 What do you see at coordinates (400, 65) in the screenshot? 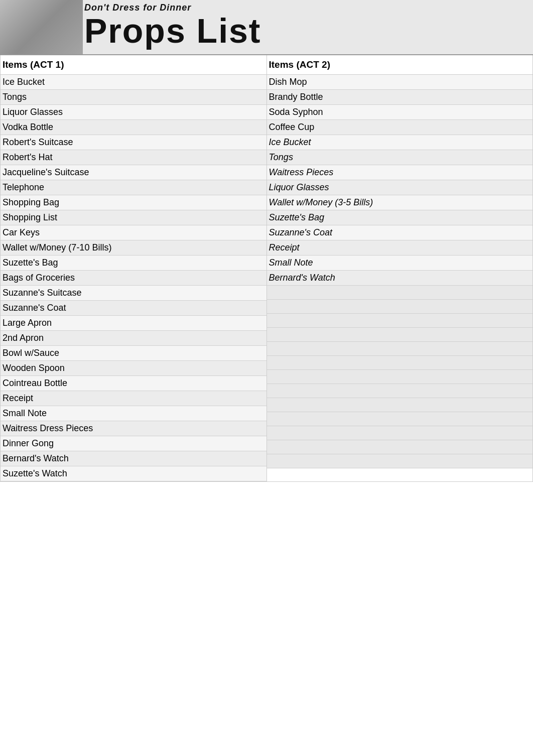
I see `act2-header: Items (ACT 2)` at bounding box center [400, 65].